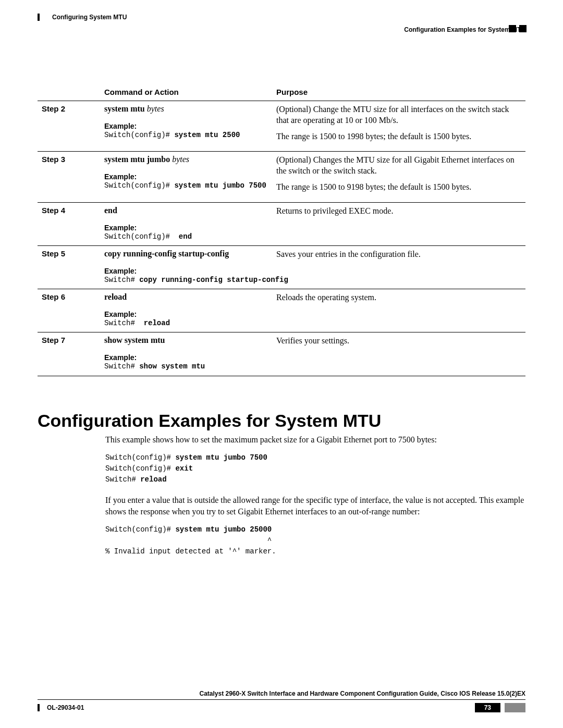 This screenshot has height=728, width=563. I want to click on footer-page-number: 73, so click(488, 708).